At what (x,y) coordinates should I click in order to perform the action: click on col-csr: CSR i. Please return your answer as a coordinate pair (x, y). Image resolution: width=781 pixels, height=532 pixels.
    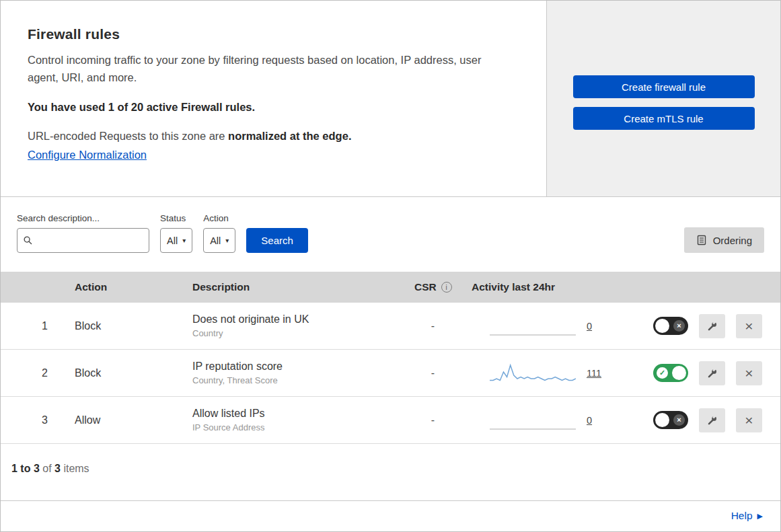
    Looking at the image, I should click on (433, 287).